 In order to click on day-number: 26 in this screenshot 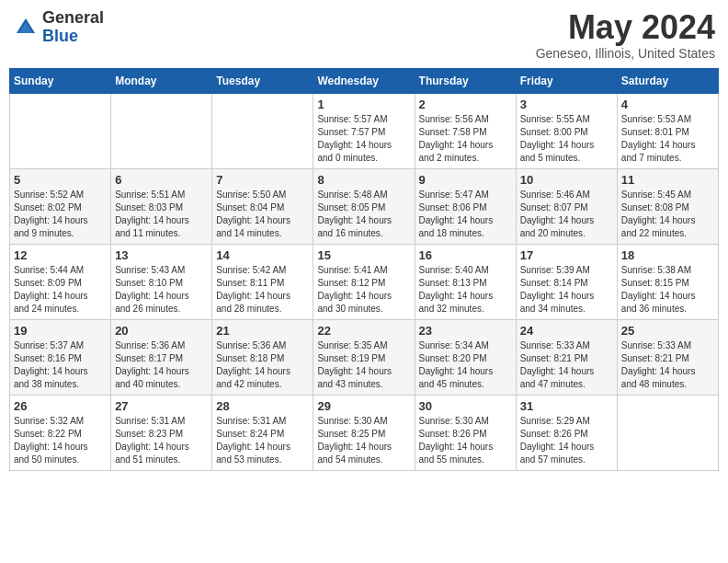, I will do `click(61, 407)`.